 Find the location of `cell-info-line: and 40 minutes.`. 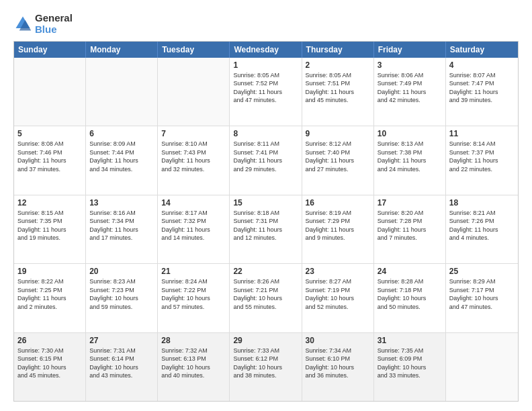

cell-info-line: and 40 minutes. is located at coordinates (193, 376).